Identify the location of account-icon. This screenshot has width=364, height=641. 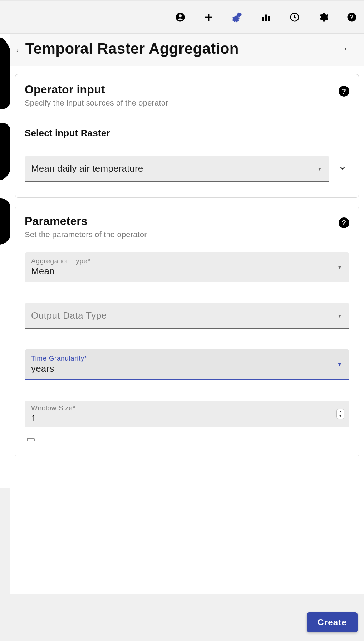
(180, 17).